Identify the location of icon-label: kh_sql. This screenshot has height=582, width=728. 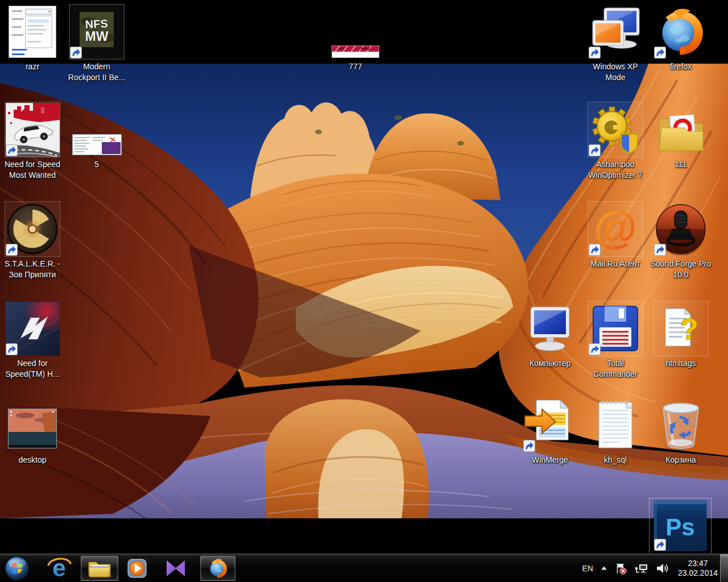
(615, 460).